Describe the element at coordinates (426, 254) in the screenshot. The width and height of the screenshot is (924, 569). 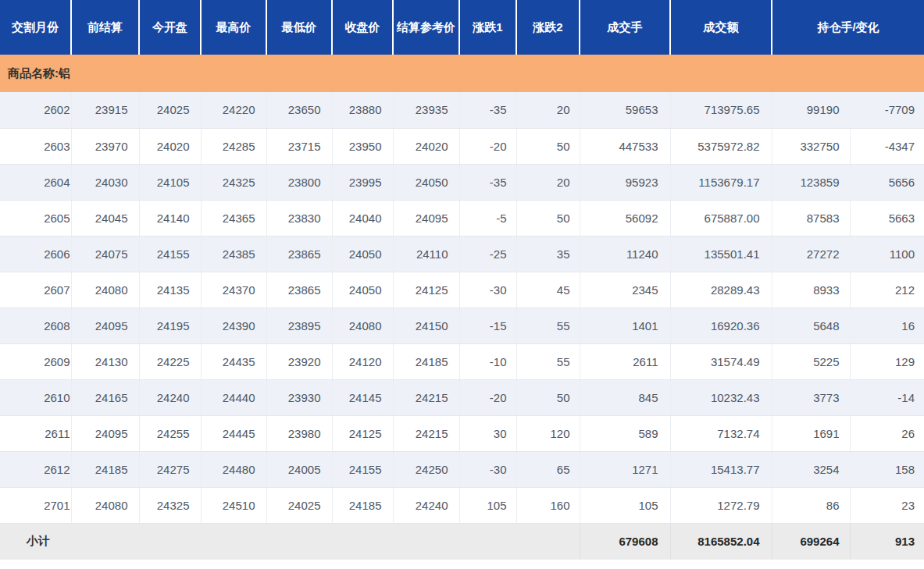
I see `table-cell: 24110` at that location.